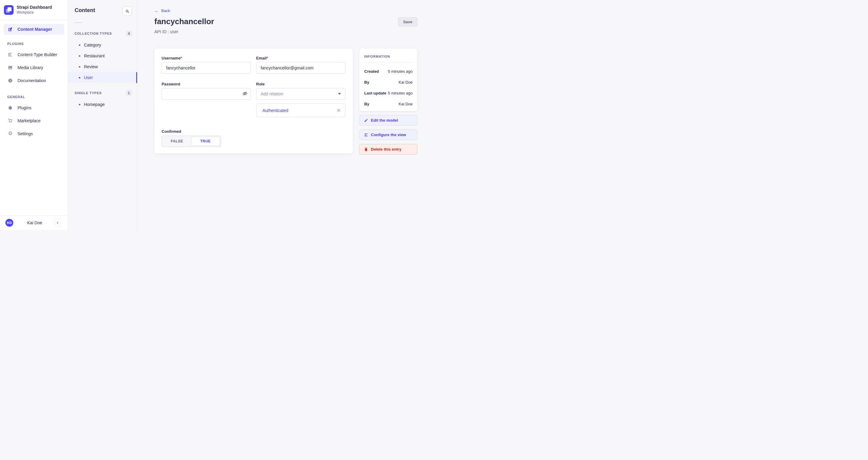 The image size is (868, 460). I want to click on collection-types-count-badge: 4, so click(129, 34).